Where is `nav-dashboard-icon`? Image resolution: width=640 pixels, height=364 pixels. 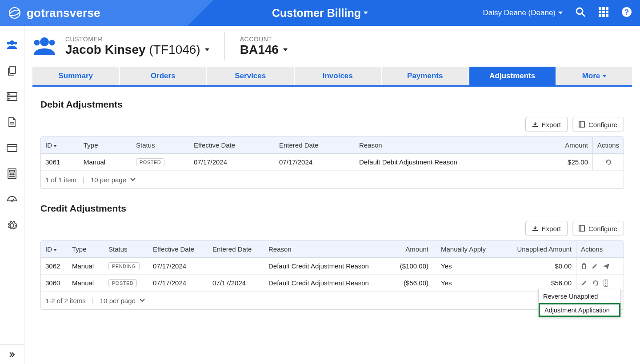 nav-dashboard-icon is located at coordinates (12, 200).